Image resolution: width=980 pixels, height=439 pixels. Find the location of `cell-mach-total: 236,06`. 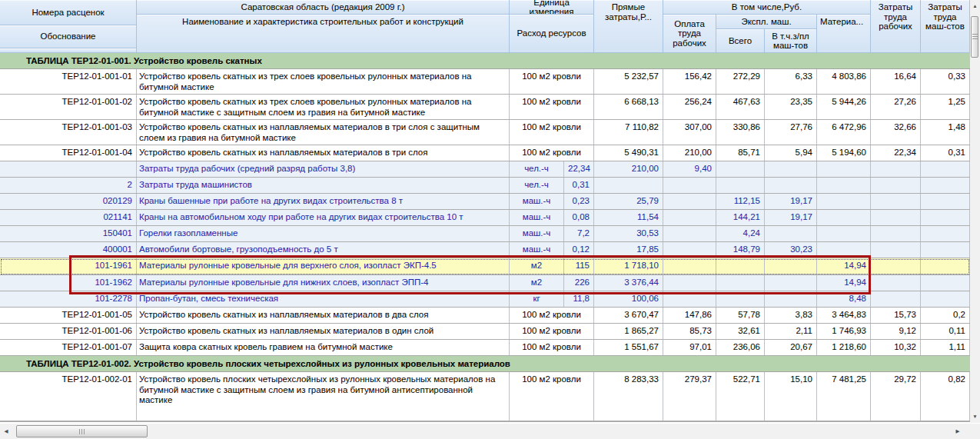

cell-mach-total: 236,06 is located at coordinates (741, 348).